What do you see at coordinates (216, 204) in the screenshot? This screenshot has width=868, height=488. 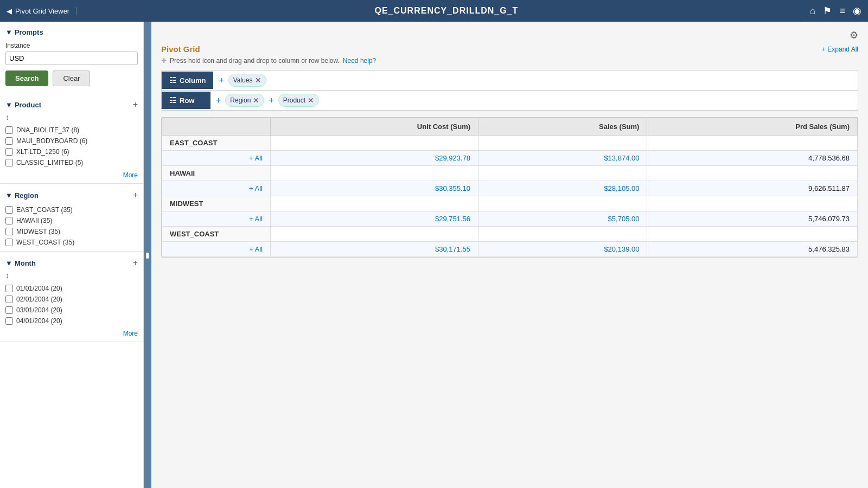 I see `region-midwest: MIDWEST` at bounding box center [216, 204].